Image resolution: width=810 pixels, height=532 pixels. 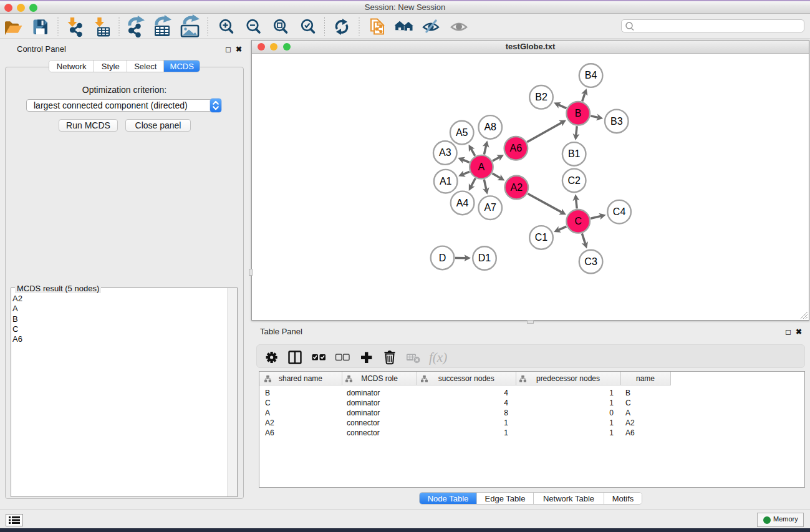 I want to click on svg-text: C2, so click(x=574, y=181).